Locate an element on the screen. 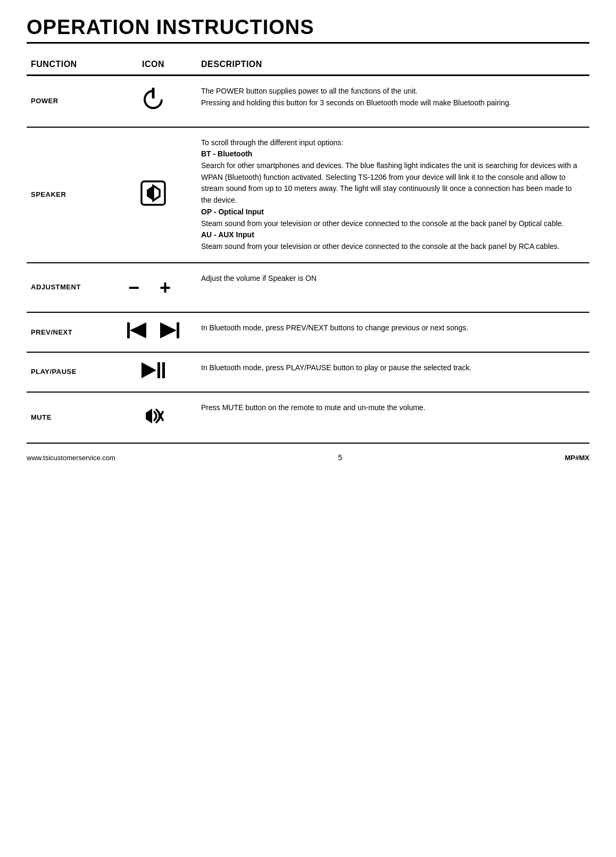 The image size is (616, 857). desc-cell-2: Adjust the volume if Speaker is ON is located at coordinates (393, 288).